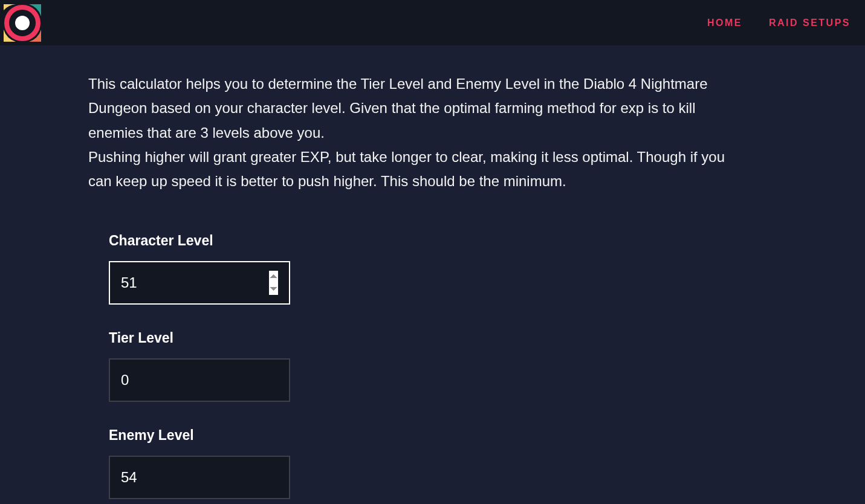 The height and width of the screenshot is (504, 865). What do you see at coordinates (442, 435) in the screenshot?
I see `enemy-level-label: Enemy Level` at bounding box center [442, 435].